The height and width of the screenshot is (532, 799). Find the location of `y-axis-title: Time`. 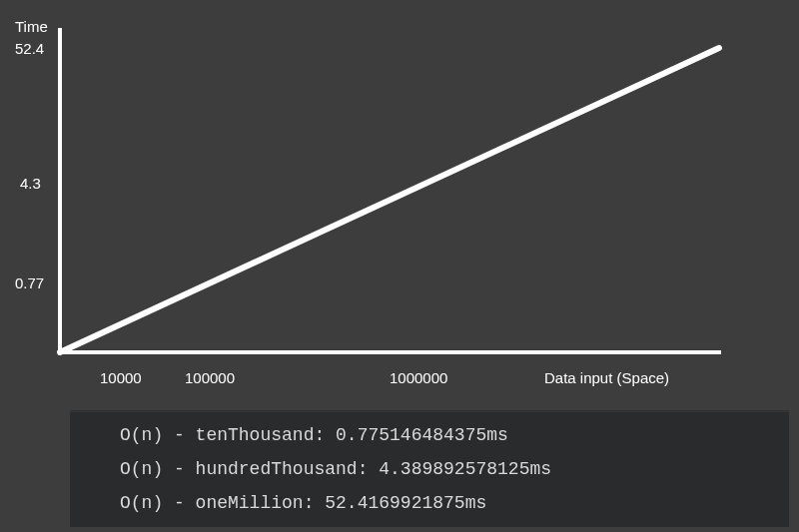

y-axis-title: Time is located at coordinates (32, 26).